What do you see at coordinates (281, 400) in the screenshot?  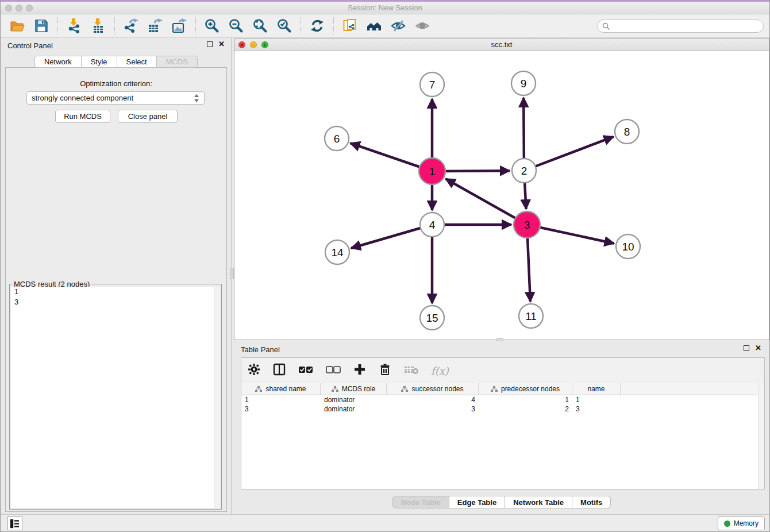 I see `cell-shared-name: 1` at bounding box center [281, 400].